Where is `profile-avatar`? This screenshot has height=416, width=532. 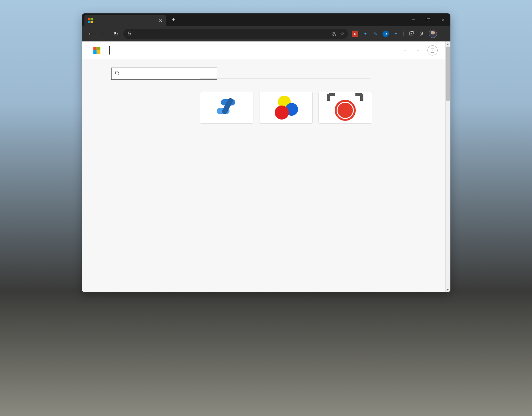 profile-avatar is located at coordinates (433, 34).